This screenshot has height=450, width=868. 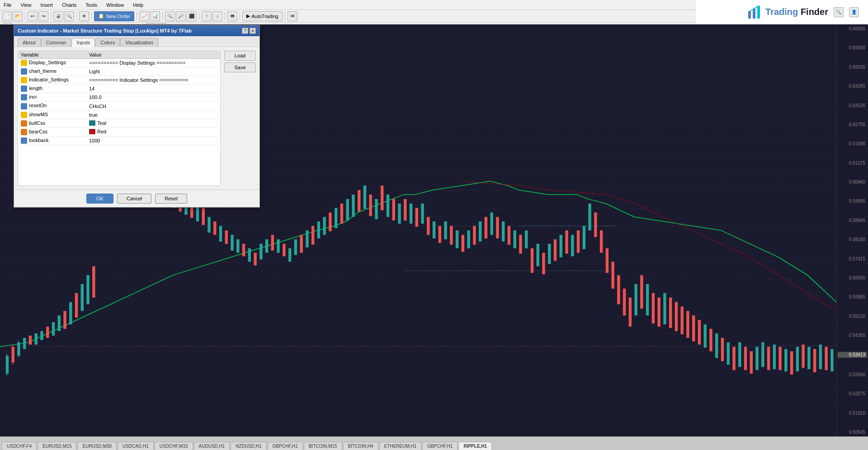 I want to click on chart-btn2: 📊, so click(x=155, y=16).